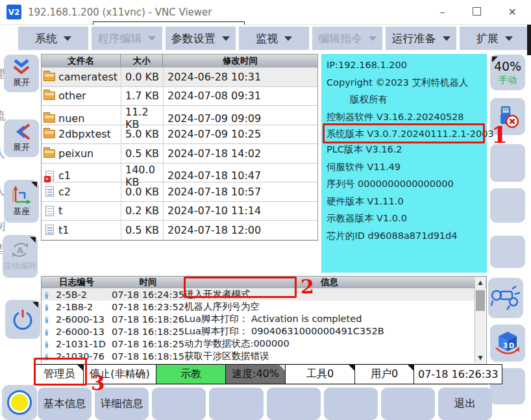 The height and width of the screenshot is (420, 531). I want to click on svg-text: 3, so click(505, 345).